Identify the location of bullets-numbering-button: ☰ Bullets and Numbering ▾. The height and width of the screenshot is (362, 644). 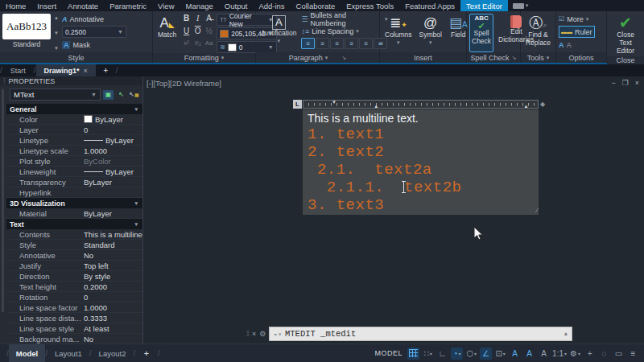
(345, 19).